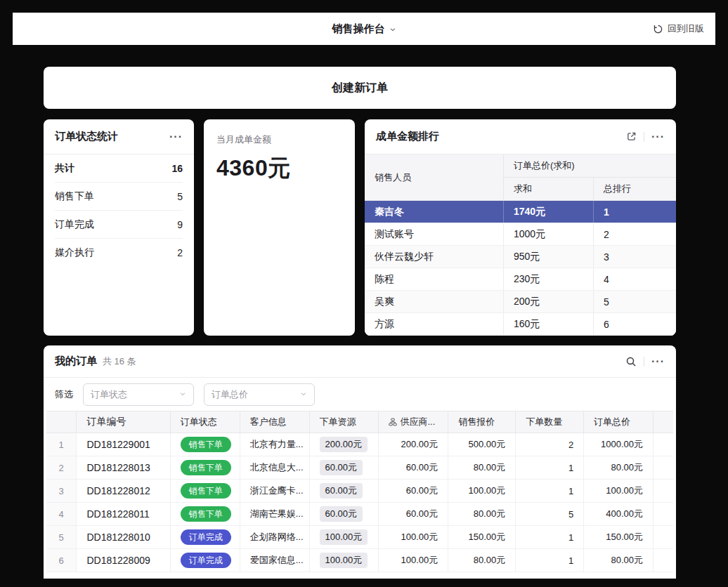  I want to click on ranking-row: 测试账号 1000元 2, so click(520, 235).